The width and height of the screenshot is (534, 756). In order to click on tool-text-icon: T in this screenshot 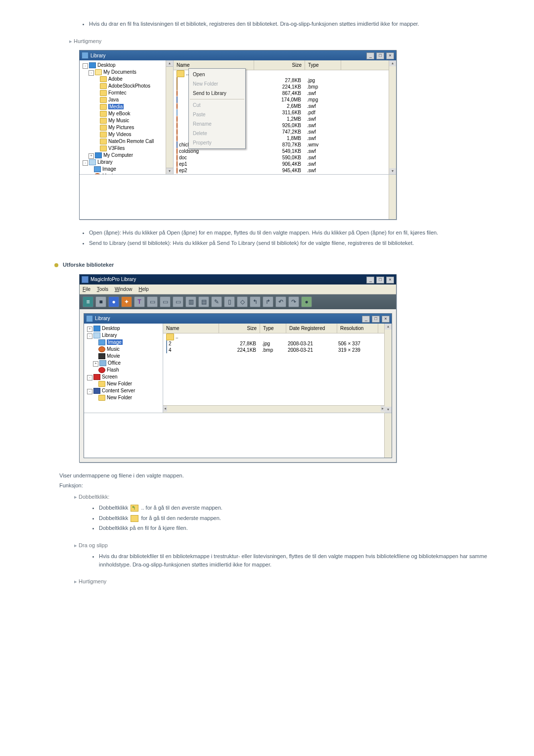, I will do `click(139, 302)`.